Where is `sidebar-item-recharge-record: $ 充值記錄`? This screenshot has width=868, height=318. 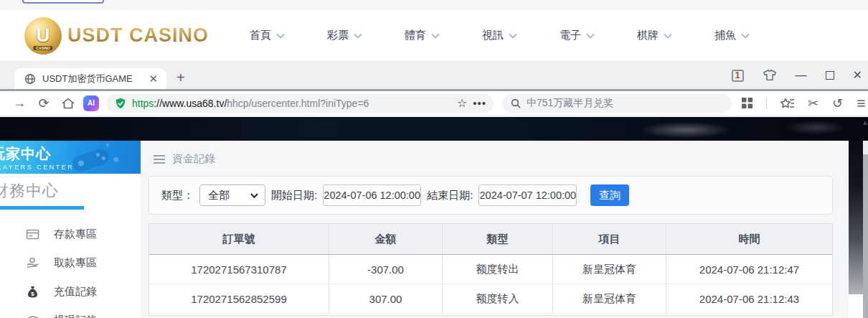
sidebar-item-recharge-record: $ 充值記錄 is located at coordinates (70, 291).